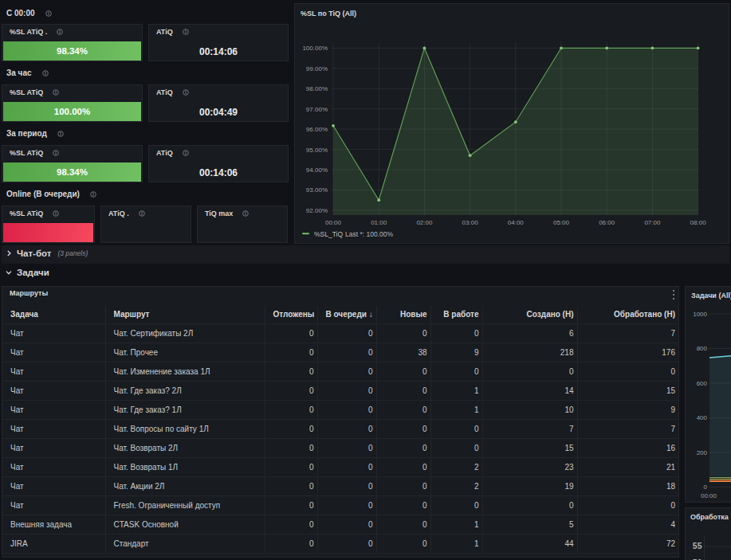 The width and height of the screenshot is (731, 560). What do you see at coordinates (607, 223) in the screenshot?
I see `svg-text: 06:00` at bounding box center [607, 223].